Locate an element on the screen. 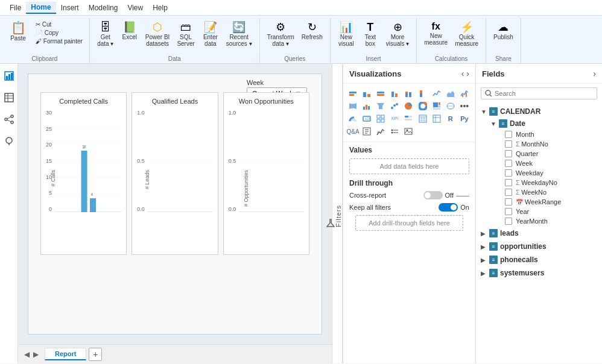  new-measure-button: fx Newmeasure is located at coordinates (436, 34).